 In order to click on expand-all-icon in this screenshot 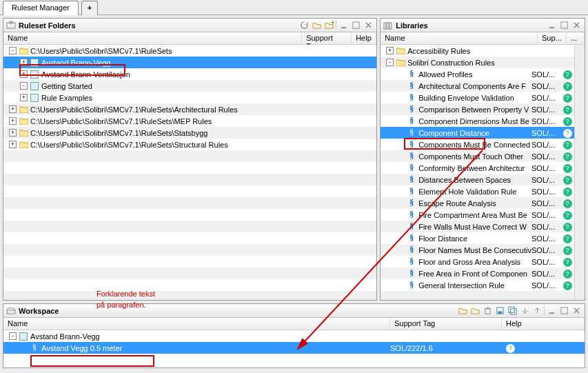, I will do `click(525, 311)`.